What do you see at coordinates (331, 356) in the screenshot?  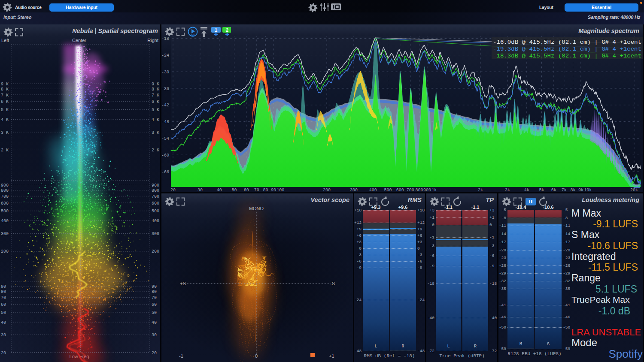 I see `svg-text: +1` at bounding box center [331, 356].